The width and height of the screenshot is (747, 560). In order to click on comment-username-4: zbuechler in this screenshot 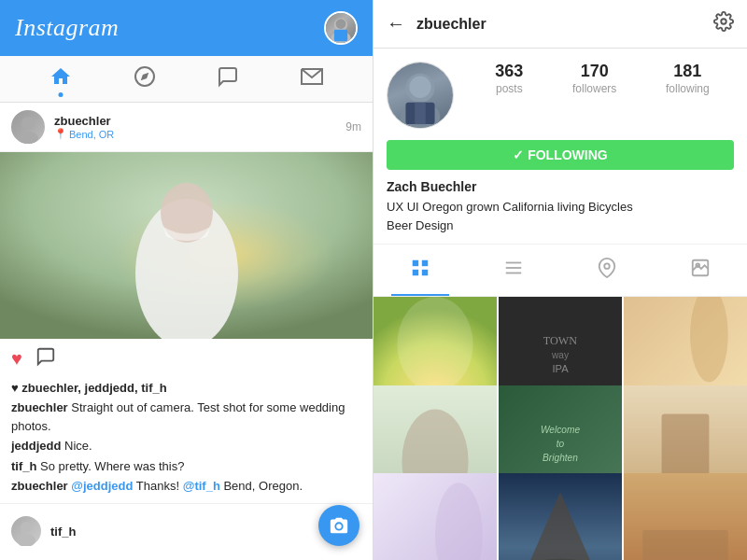, I will do `click(39, 485)`.